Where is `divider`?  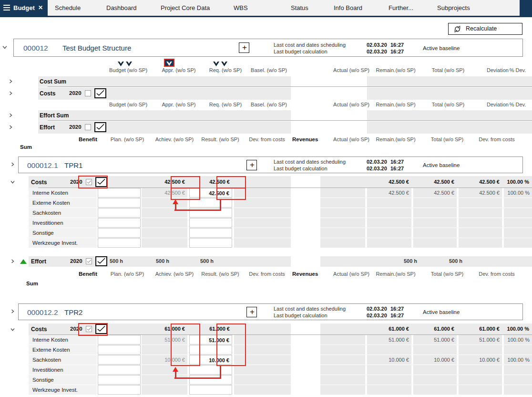 divider is located at coordinates (290, 87).